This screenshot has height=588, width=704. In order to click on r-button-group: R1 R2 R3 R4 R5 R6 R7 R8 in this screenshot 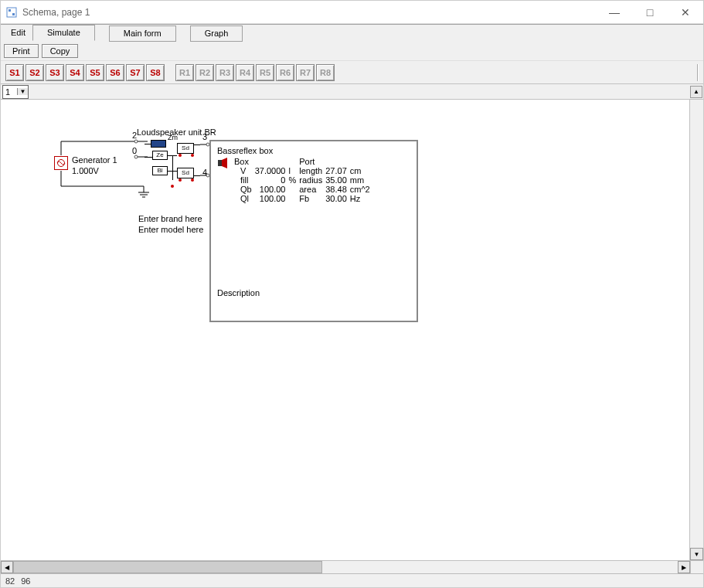, I will do `click(255, 73)`.